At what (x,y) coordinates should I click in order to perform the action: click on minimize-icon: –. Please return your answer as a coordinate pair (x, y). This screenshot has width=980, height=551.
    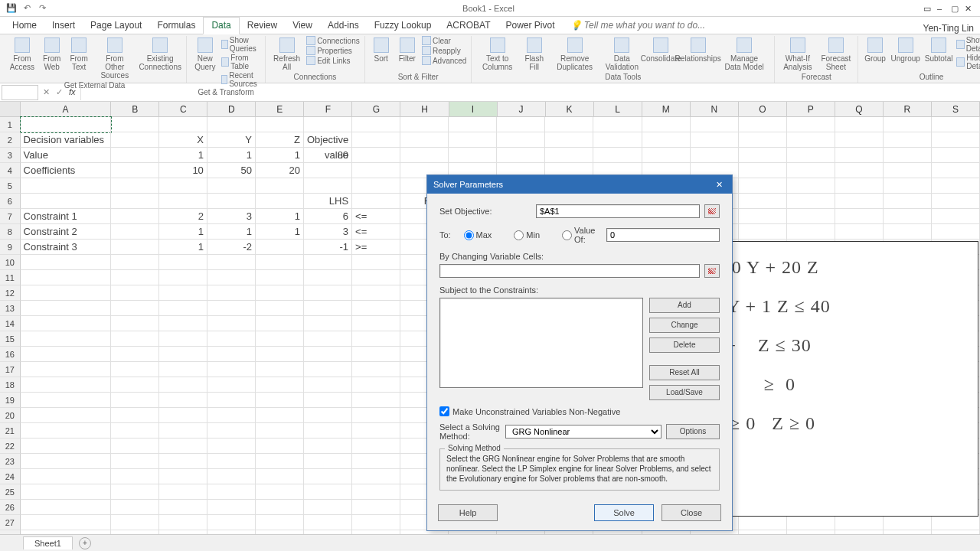
    Looking at the image, I should click on (942, 8).